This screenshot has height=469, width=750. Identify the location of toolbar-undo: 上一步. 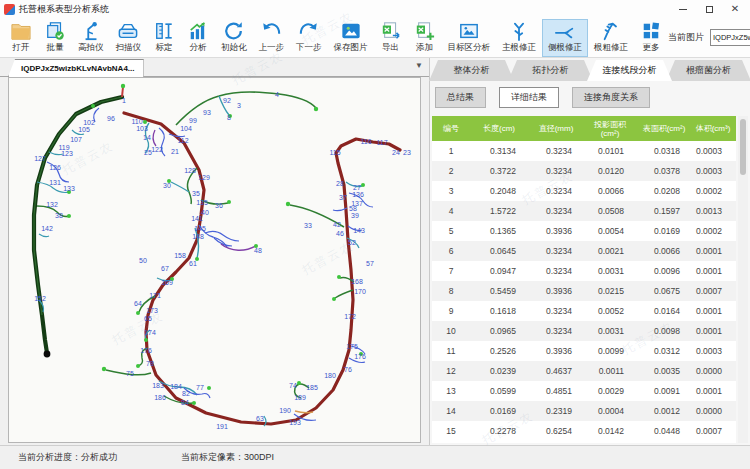
(272, 38).